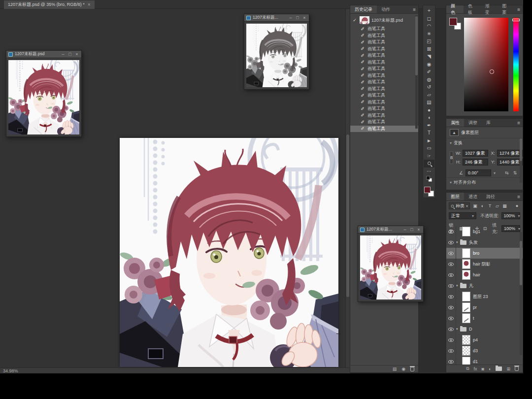  What do you see at coordinates (429, 72) in the screenshot?
I see `brush-tool: ✐` at bounding box center [429, 72].